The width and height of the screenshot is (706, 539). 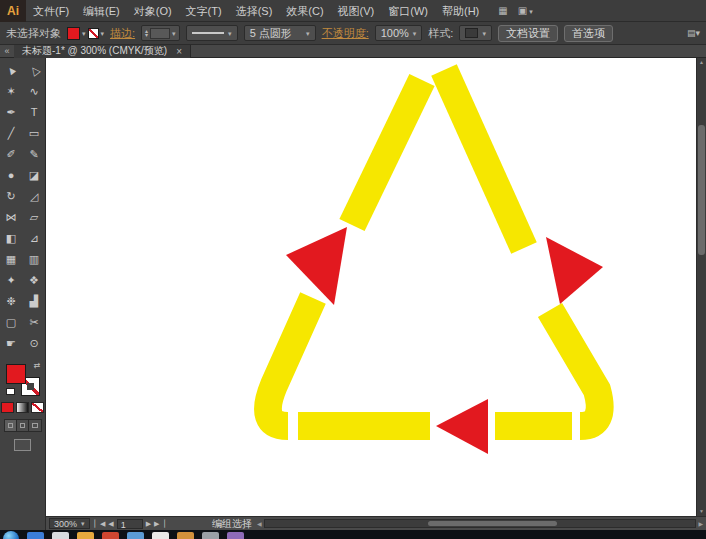 I want to click on color-button, so click(x=8, y=408).